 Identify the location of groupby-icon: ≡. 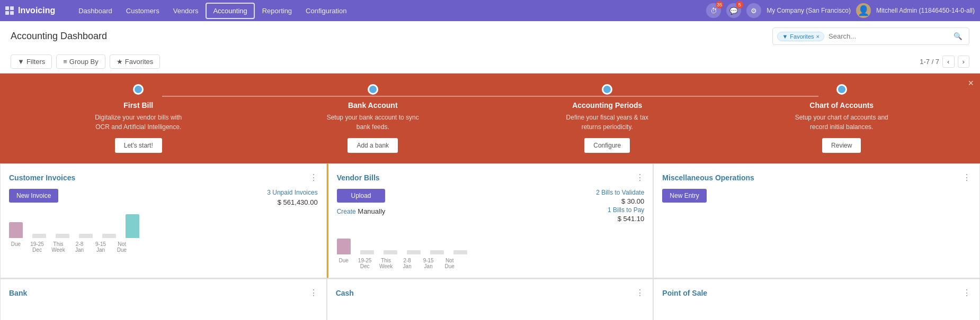
(65, 61).